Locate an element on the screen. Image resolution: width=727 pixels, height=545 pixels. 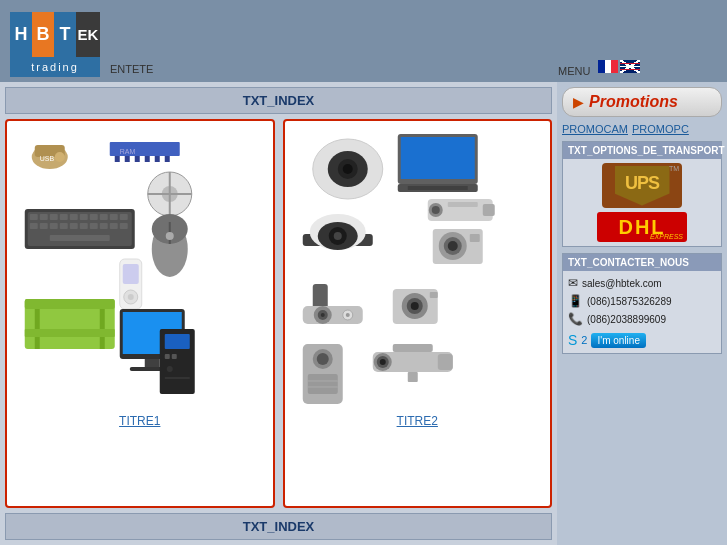
promotions-button: ▶ Promotions is located at coordinates (642, 102).